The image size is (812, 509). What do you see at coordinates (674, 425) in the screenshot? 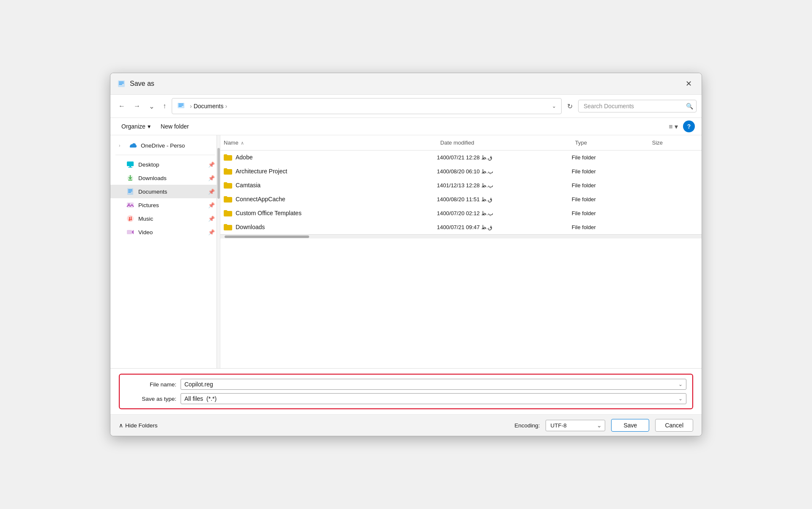
I see `cancel-button: Cancel` at bounding box center [674, 425].